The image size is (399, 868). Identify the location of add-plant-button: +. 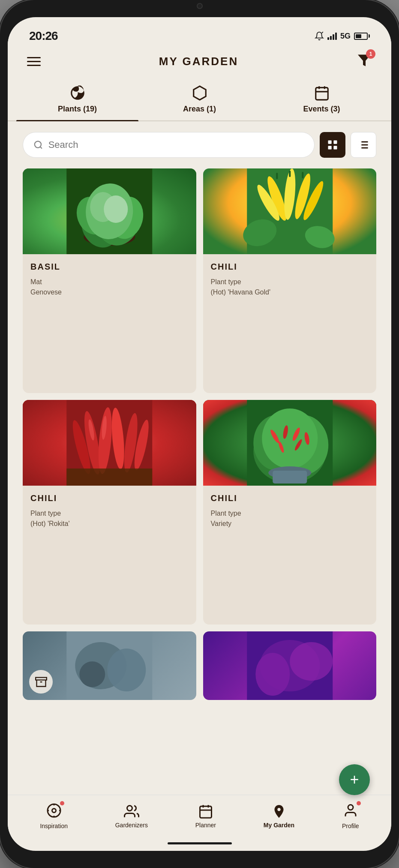
(354, 780).